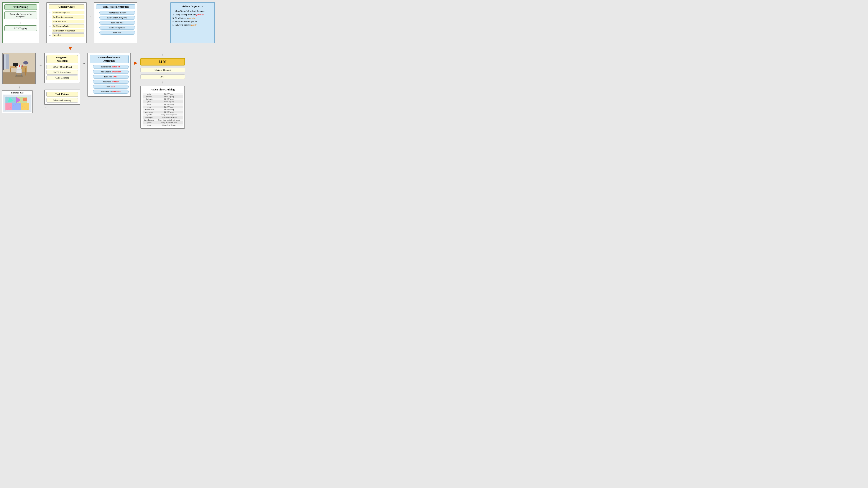 This screenshot has height=488, width=868. What do you see at coordinates (188, 15) in the screenshot?
I see `step-2: 2. Grasp the cup from the parallel.` at bounding box center [188, 15].